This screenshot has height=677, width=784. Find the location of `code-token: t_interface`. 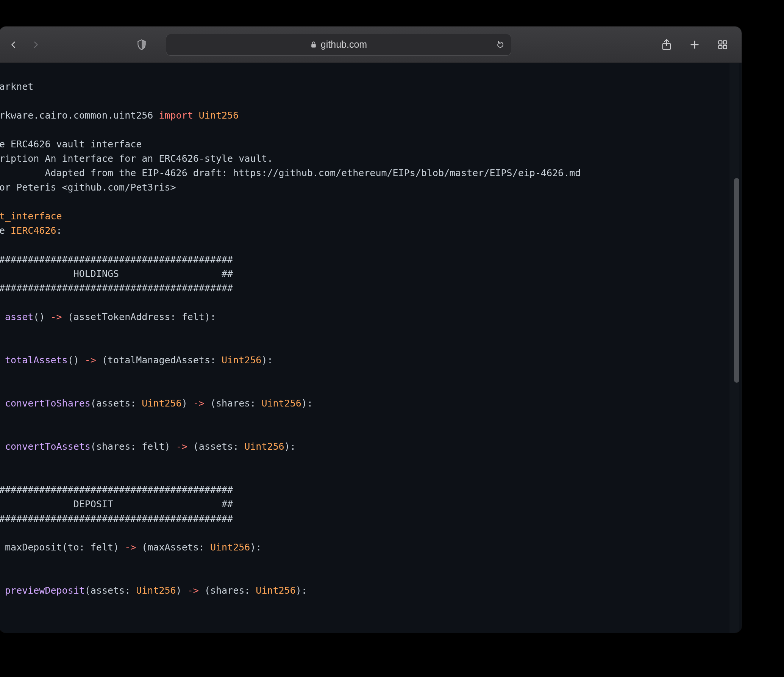

code-token: t_interface is located at coordinates (31, 216).